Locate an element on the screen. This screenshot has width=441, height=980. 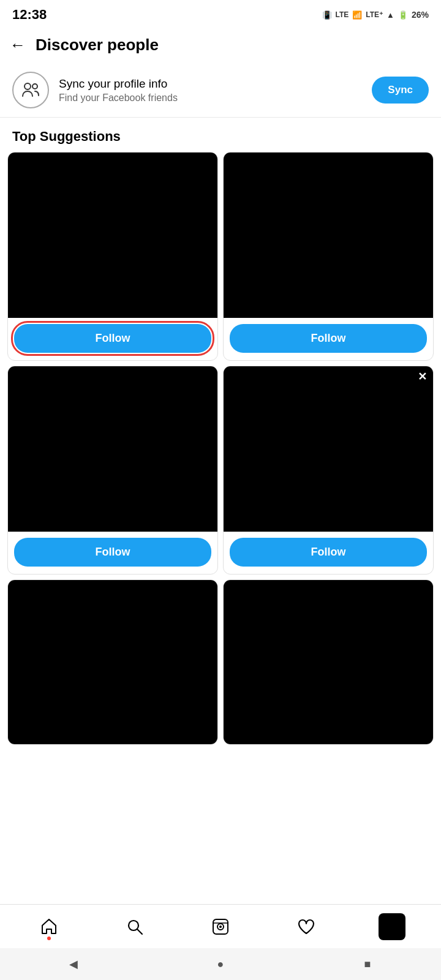
close-button-4: ✕ is located at coordinates (423, 377).